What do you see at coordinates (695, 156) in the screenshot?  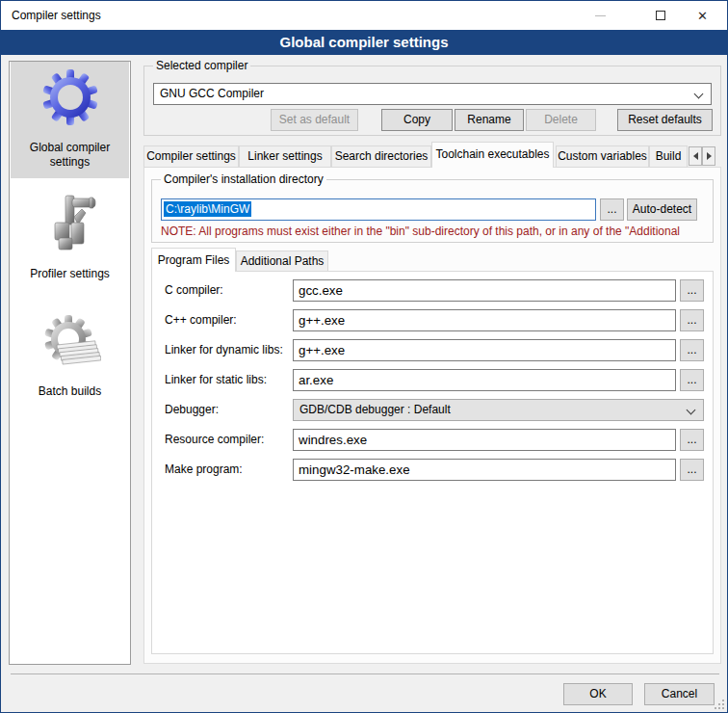 I see `scroll-left-icon` at bounding box center [695, 156].